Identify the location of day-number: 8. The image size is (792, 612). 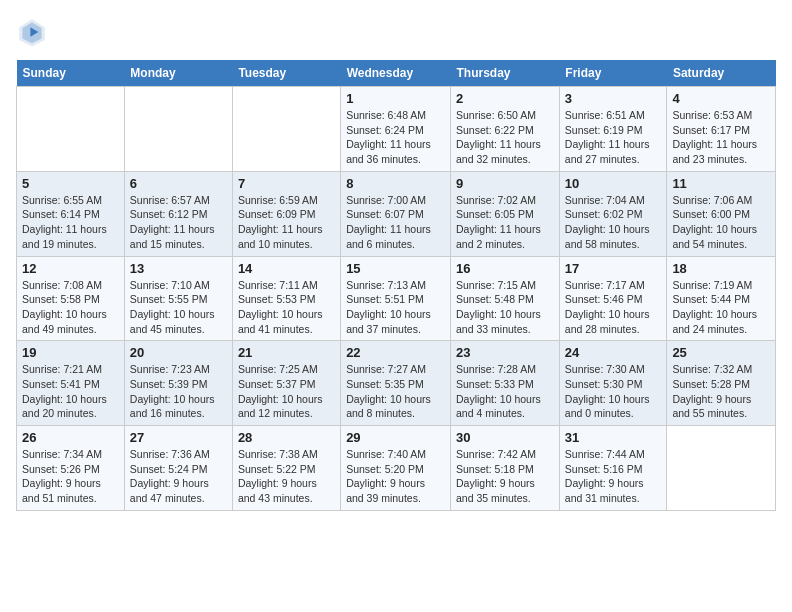
(396, 184).